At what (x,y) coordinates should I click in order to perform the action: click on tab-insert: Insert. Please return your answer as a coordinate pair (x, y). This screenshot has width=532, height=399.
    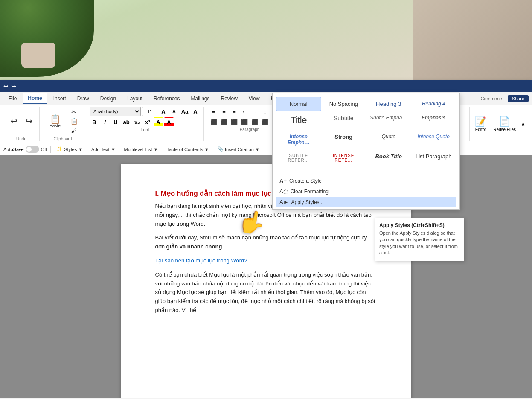
    Looking at the image, I should click on (60, 99).